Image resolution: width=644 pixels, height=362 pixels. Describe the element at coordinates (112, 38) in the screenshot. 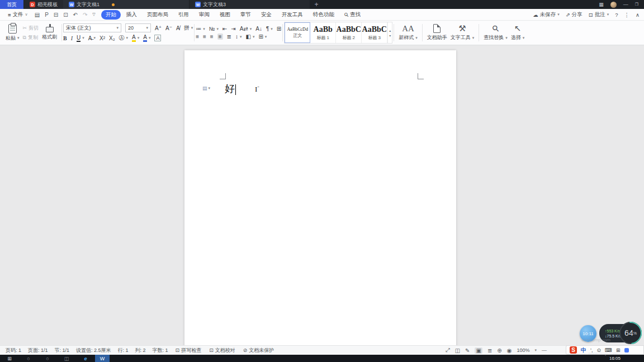

I see `subscript-button: X₂` at that location.